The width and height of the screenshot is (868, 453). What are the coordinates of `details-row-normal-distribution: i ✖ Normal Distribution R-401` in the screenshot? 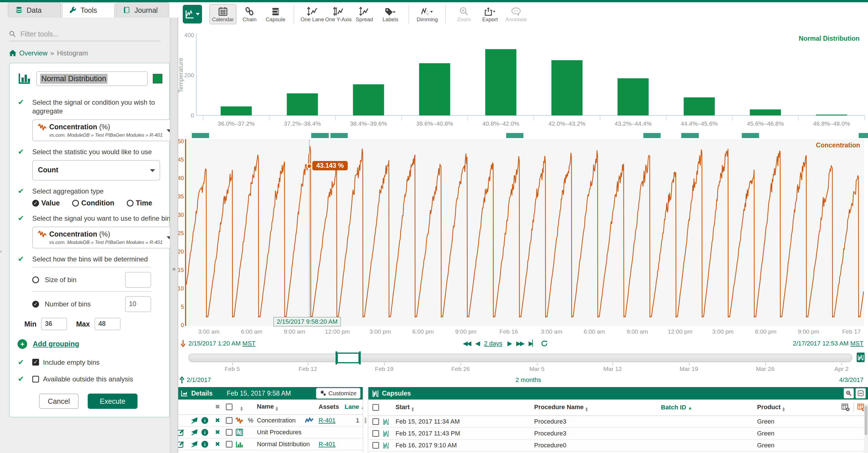 It's located at (270, 444).